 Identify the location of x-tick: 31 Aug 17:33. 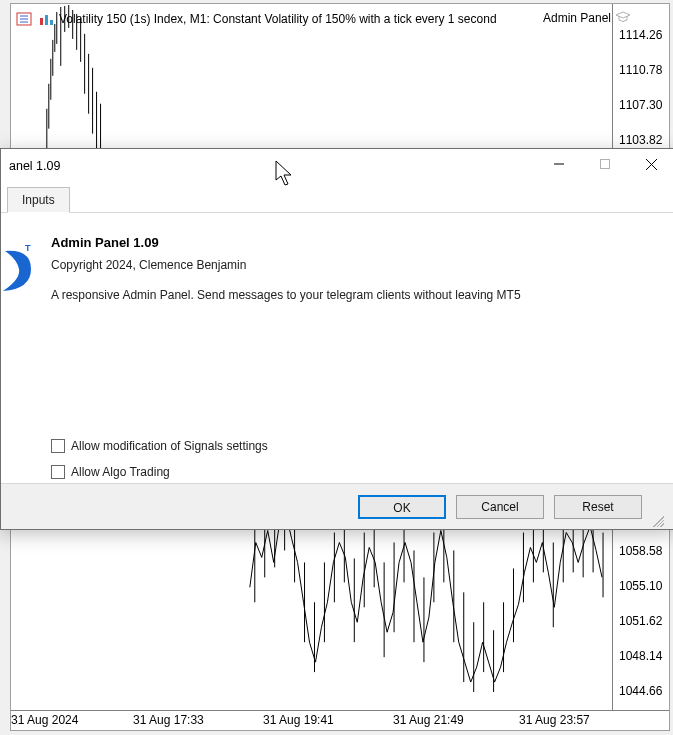
(168, 720).